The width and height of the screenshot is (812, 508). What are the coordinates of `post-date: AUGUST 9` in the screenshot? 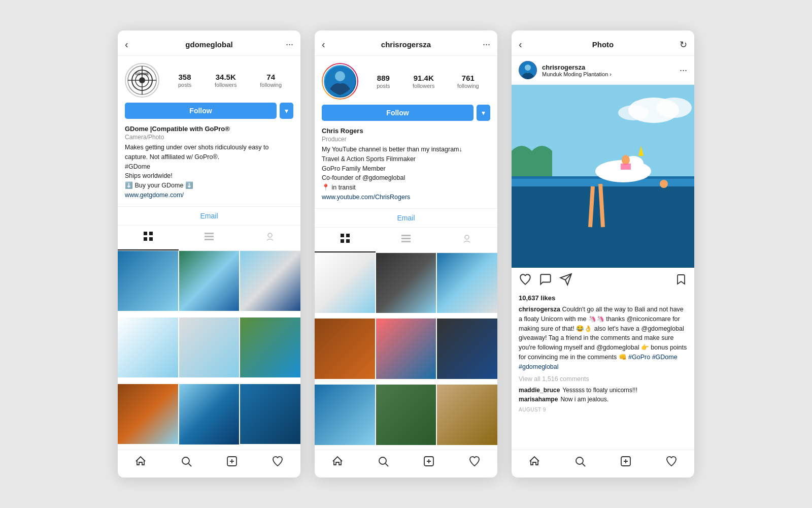 It's located at (603, 409).